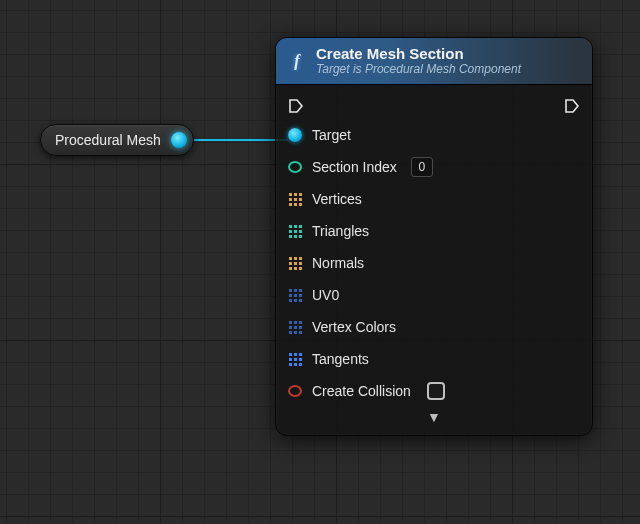  Describe the element at coordinates (295, 135) in the screenshot. I see `pin-target` at that location.